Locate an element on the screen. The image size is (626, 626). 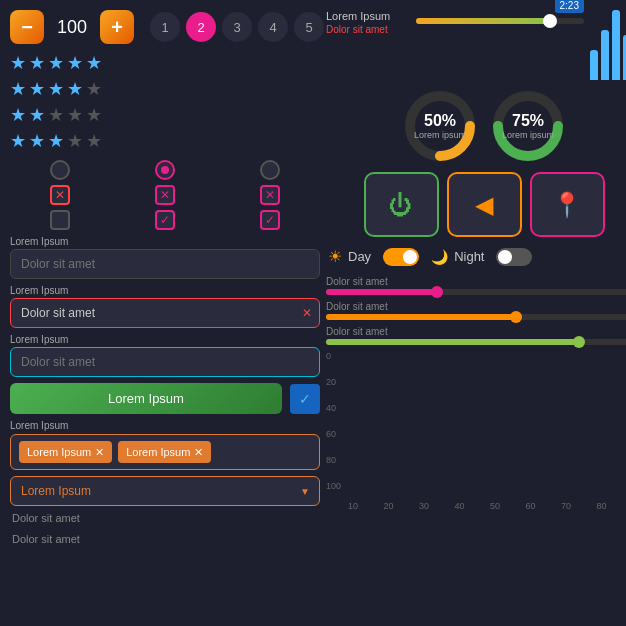
y-label-20: 20 is located at coordinates (334, 382).